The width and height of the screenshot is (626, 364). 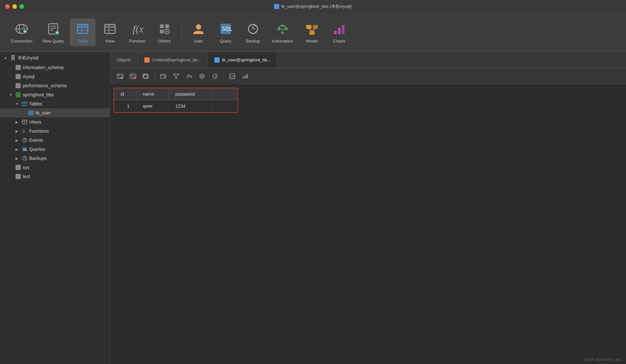 What do you see at coordinates (232, 76) in the screenshot?
I see `data-display-button: 101` at bounding box center [232, 76].